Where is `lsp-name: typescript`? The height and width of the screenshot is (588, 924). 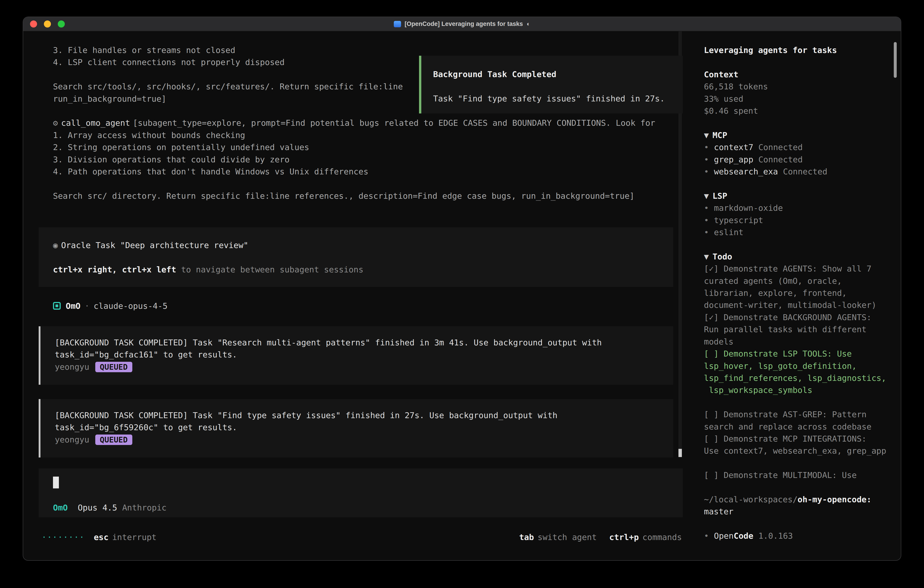 lsp-name: typescript is located at coordinates (739, 220).